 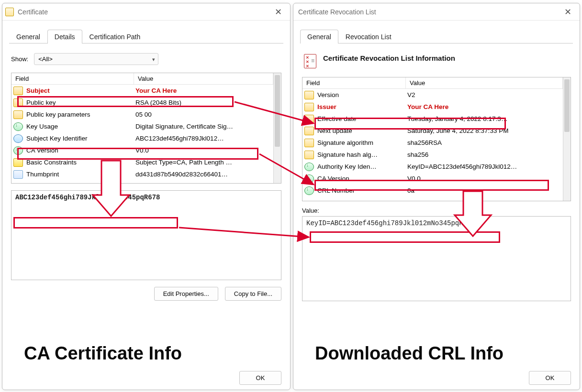 I want to click on cell-field: Version, so click(x=360, y=95).